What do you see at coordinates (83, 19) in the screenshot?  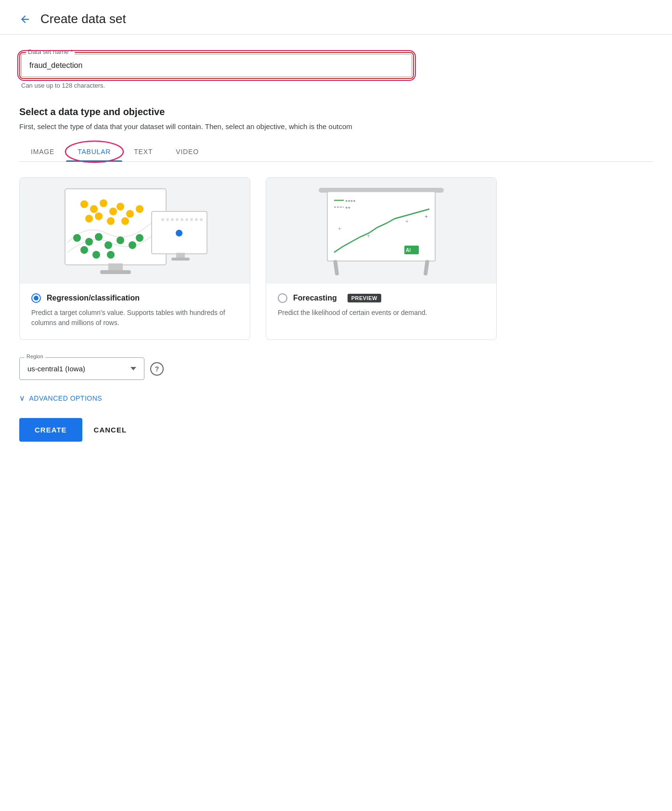 I see `page-title: Create data set` at bounding box center [83, 19].